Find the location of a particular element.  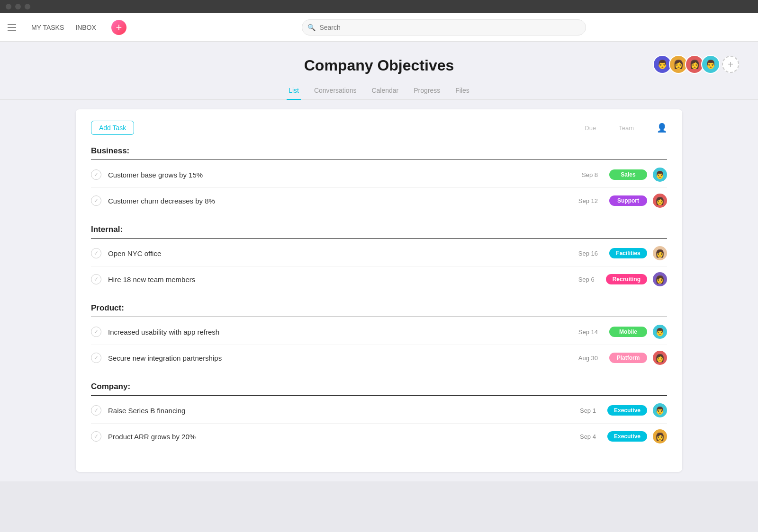

table-row: ✓Customer churn decreases by 8%Sep 12Sup… is located at coordinates (379, 201).